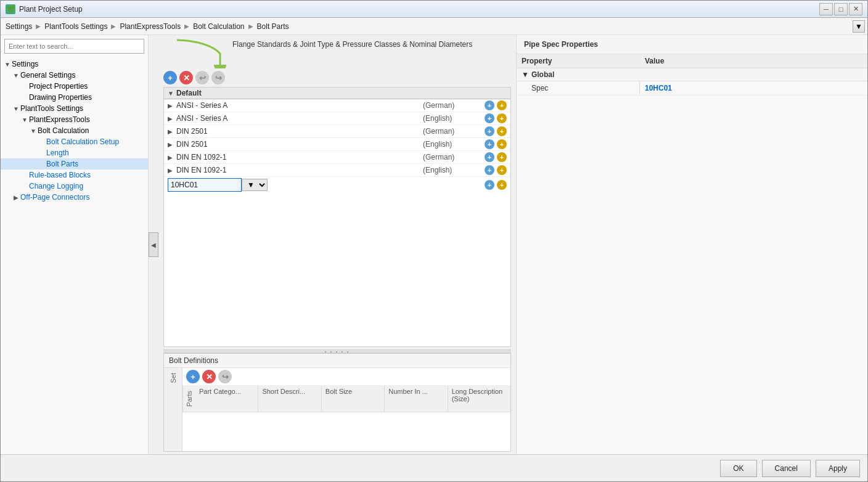  Describe the element at coordinates (496, 170) in the screenshot. I see `row-actions-6: + +` at that location.